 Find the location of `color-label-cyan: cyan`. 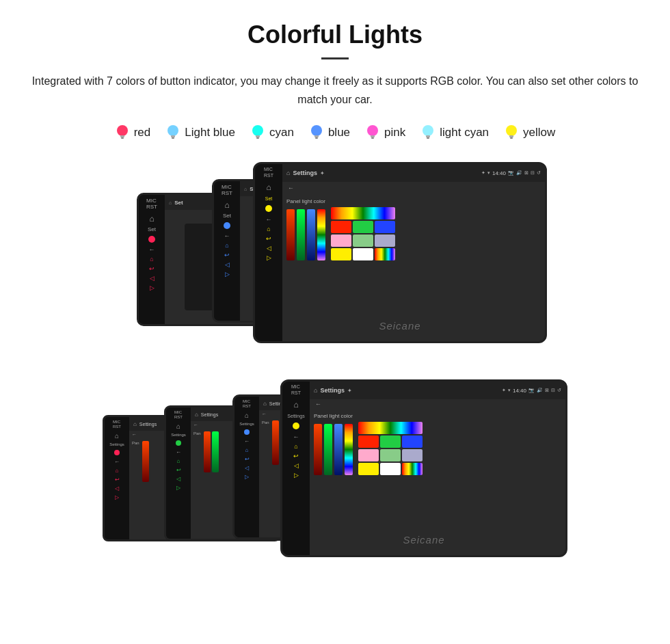

color-label-cyan: cyan is located at coordinates (282, 133).